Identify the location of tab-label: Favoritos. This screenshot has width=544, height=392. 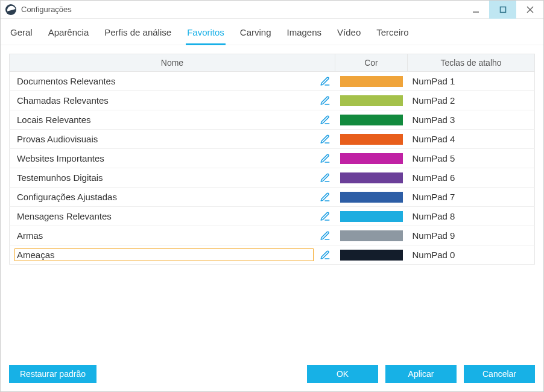
(206, 33).